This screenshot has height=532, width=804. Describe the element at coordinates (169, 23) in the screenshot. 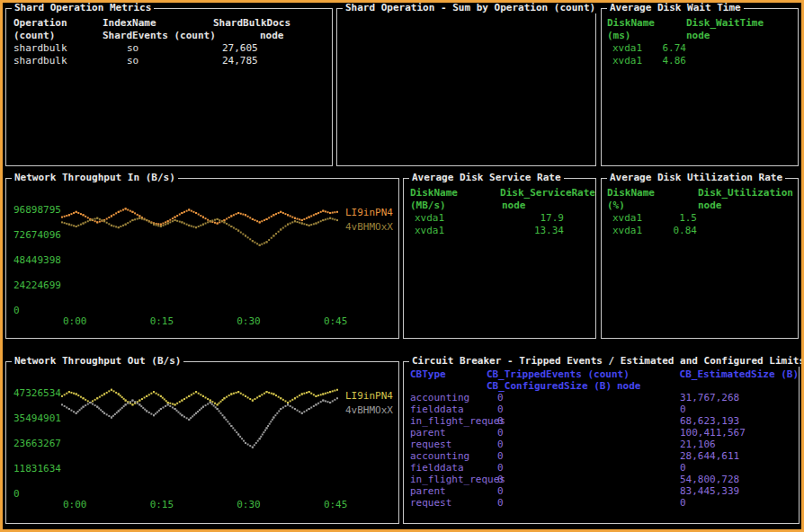

I see `table-header-row: Operation IndexName ShardBulkDocs` at that location.